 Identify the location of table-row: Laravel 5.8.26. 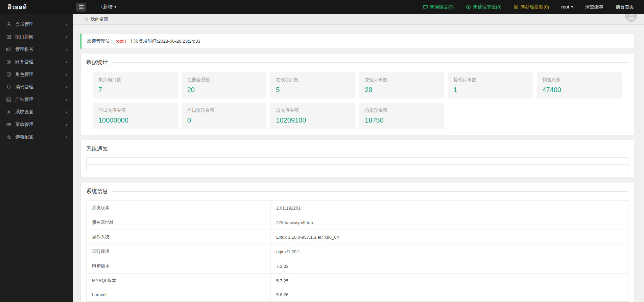
(358, 295).